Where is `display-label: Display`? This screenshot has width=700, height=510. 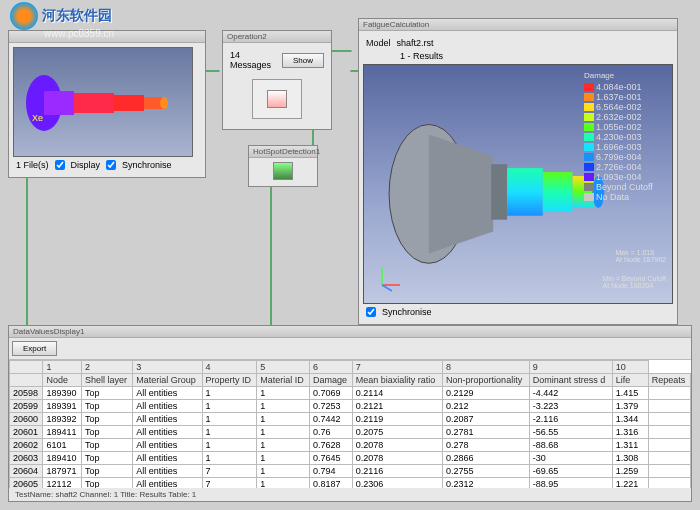
display-label: Display is located at coordinates (86, 165).